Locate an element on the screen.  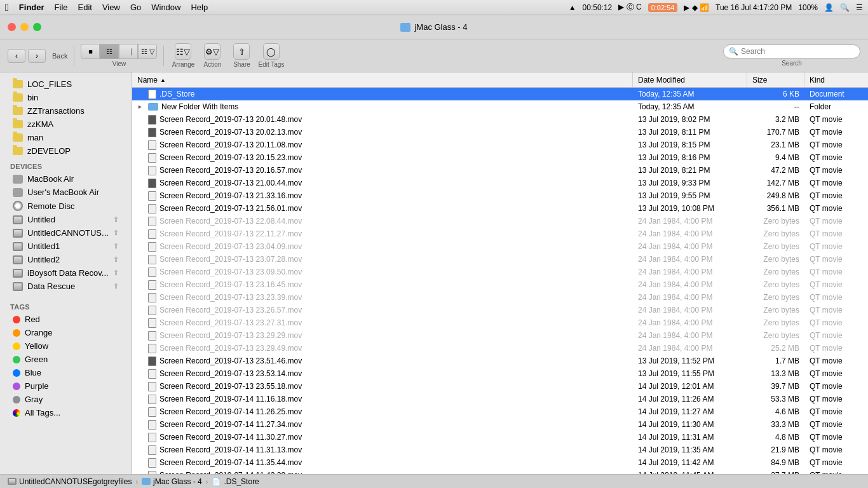
maximize-button is located at coordinates (37, 27).